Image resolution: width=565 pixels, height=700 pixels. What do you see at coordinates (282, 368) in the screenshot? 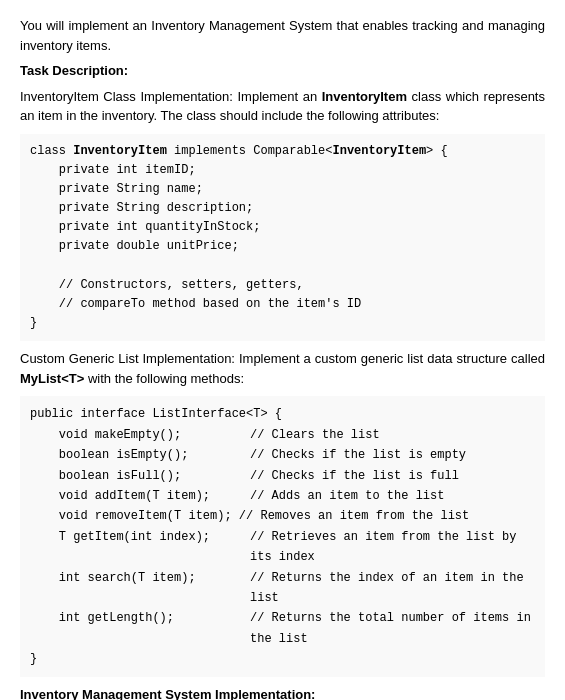
I see `custom-list-intro: Custom Generic List Implementation: Impl…` at bounding box center [282, 368].